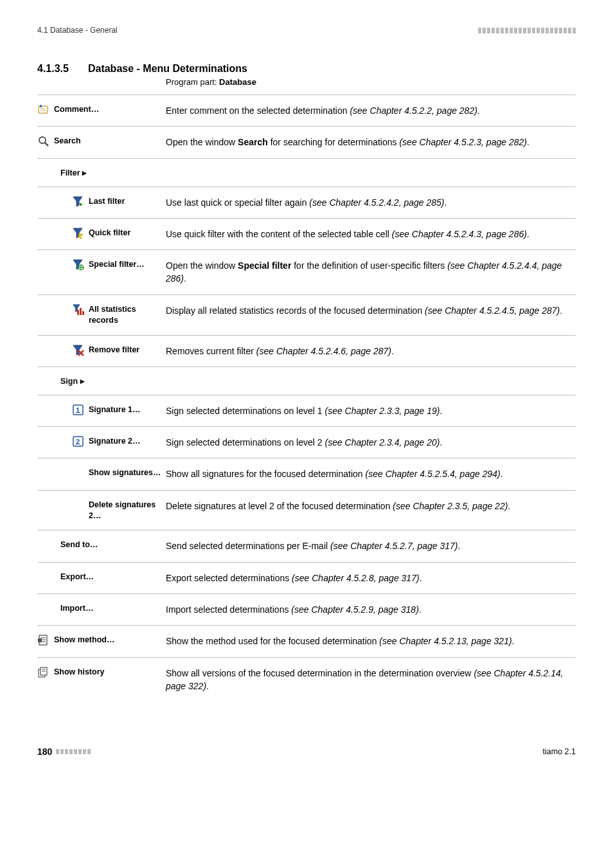 The height and width of the screenshot is (868, 613). What do you see at coordinates (306, 315) in the screenshot?
I see `menu-row: All statistics records Display all relat…` at bounding box center [306, 315].